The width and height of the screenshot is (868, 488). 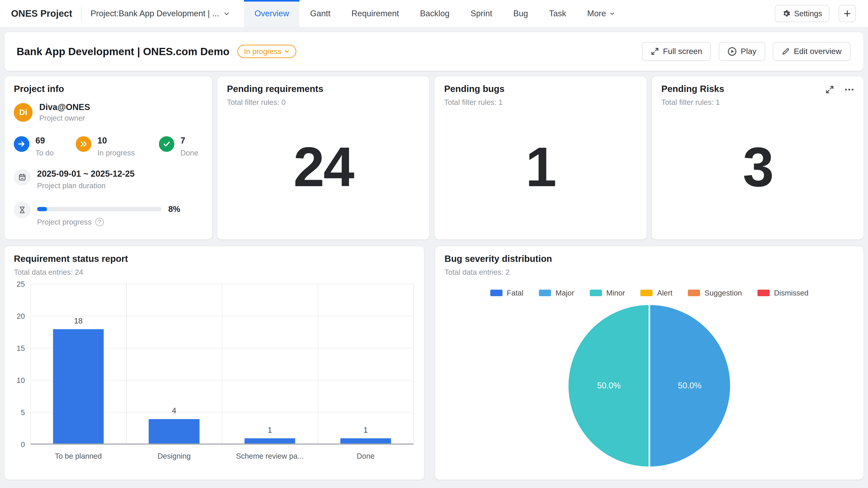 What do you see at coordinates (123, 52) in the screenshot?
I see `page-title: Bank App Development | ONES.com Demo` at bounding box center [123, 52].